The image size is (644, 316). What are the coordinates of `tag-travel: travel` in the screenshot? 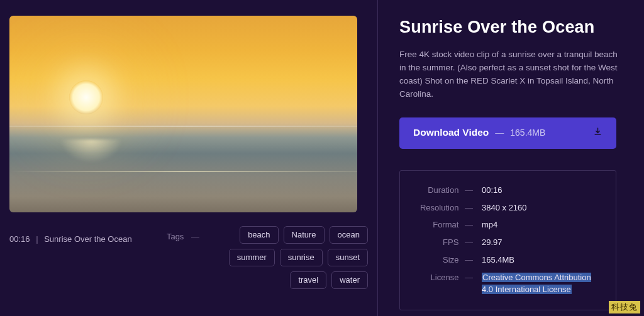 It's located at (308, 280).